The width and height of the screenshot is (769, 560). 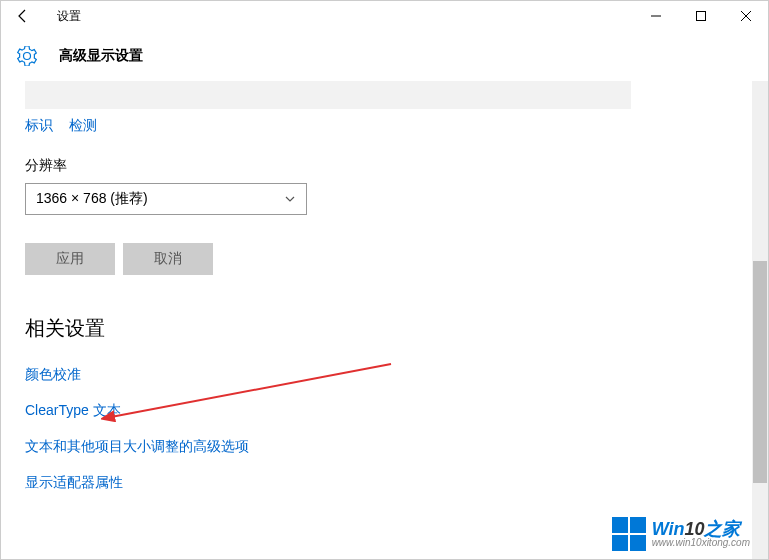 I want to click on detect-link: 检测, so click(x=83, y=126).